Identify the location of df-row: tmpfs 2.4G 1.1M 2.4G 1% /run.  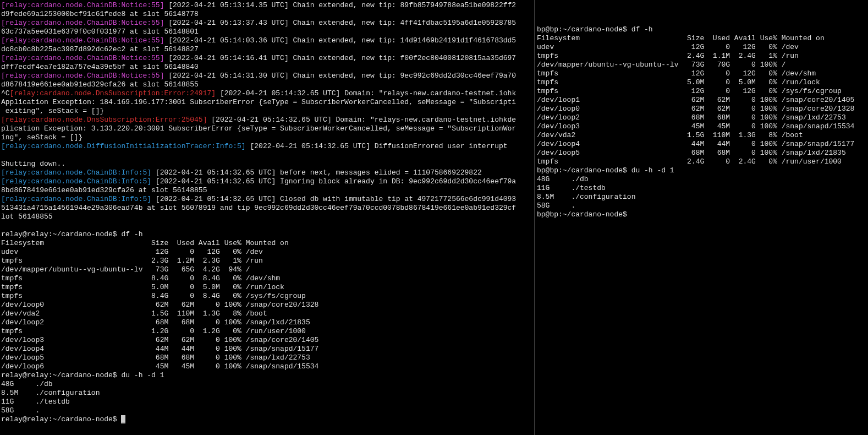
(668, 56).